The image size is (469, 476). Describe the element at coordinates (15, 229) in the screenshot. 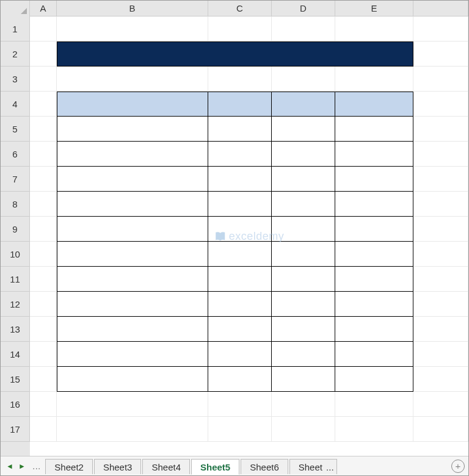

I see `row-header-9: 9` at that location.